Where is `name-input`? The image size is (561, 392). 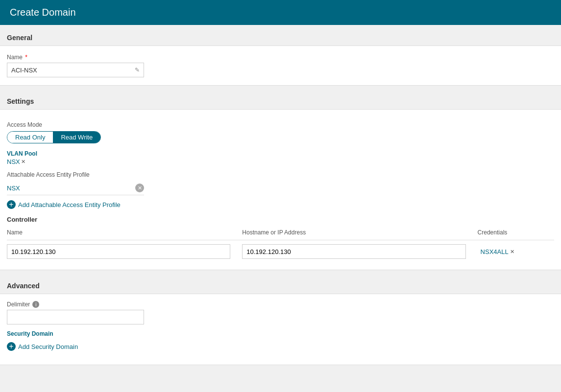 name-input is located at coordinates (73, 70).